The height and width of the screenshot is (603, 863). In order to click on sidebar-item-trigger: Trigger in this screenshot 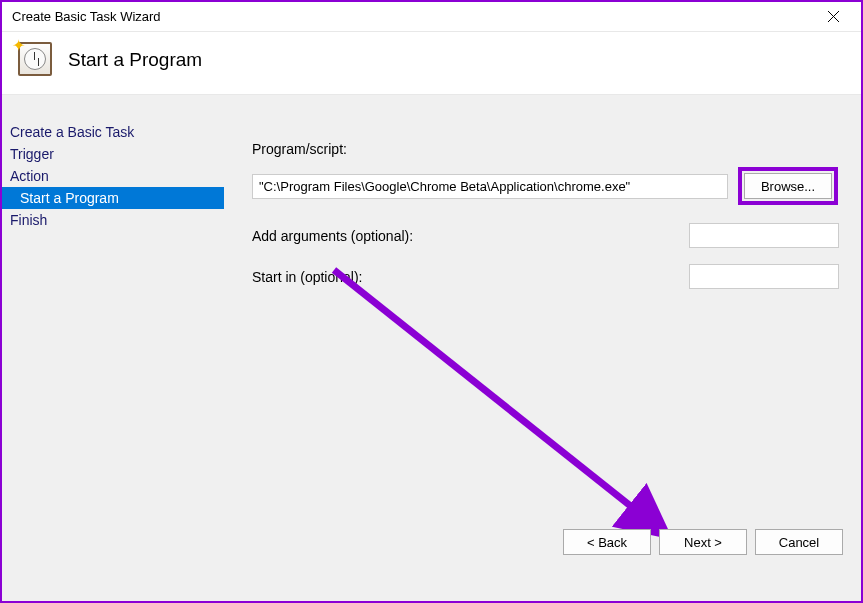, I will do `click(113, 154)`.